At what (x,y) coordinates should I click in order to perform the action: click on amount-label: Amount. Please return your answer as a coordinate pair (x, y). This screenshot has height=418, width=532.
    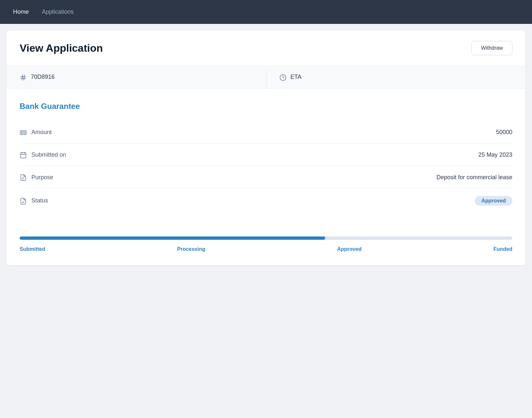
    Looking at the image, I should click on (36, 132).